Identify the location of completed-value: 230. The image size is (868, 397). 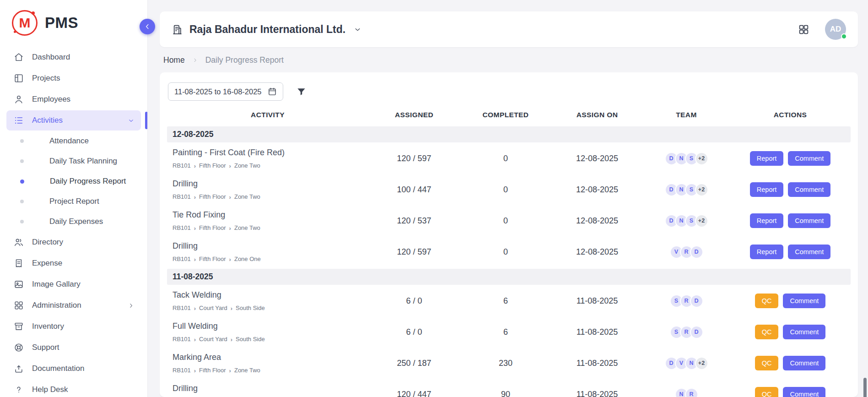
(506, 364).